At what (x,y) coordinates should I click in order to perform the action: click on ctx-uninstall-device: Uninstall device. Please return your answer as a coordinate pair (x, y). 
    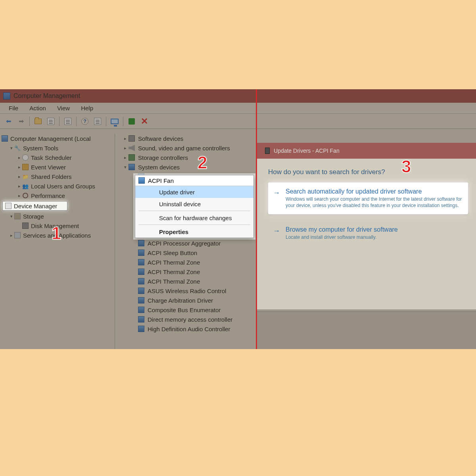
    Looking at the image, I should click on (194, 204).